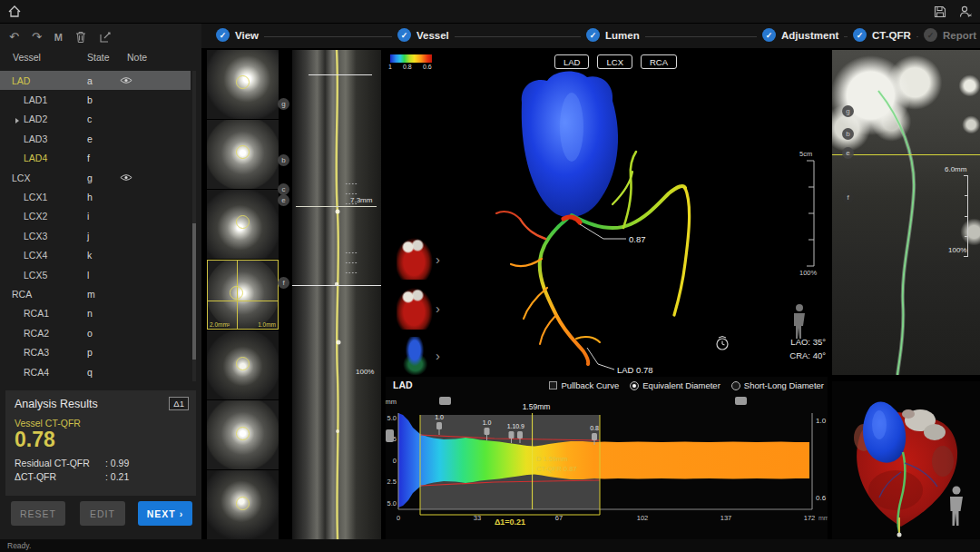  I want to click on user-logout-icon, so click(965, 12).